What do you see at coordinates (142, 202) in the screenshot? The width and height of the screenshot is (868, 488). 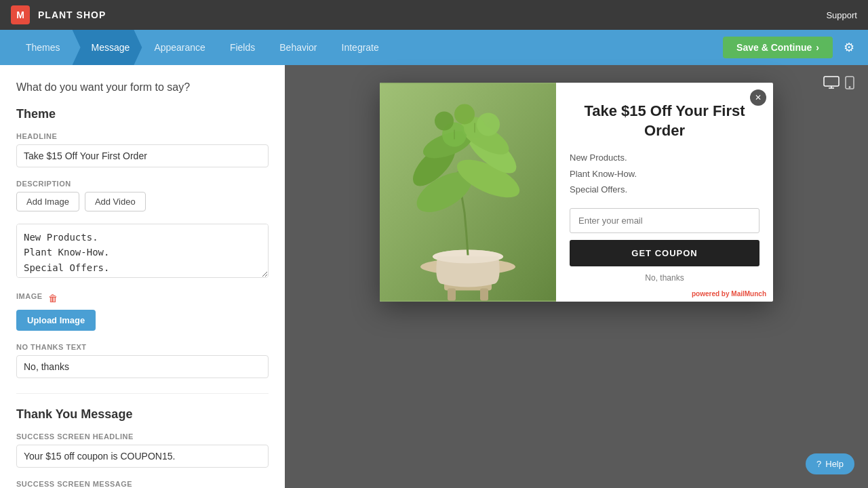 I see `description-btn-group: Add Image Add Video` at bounding box center [142, 202].